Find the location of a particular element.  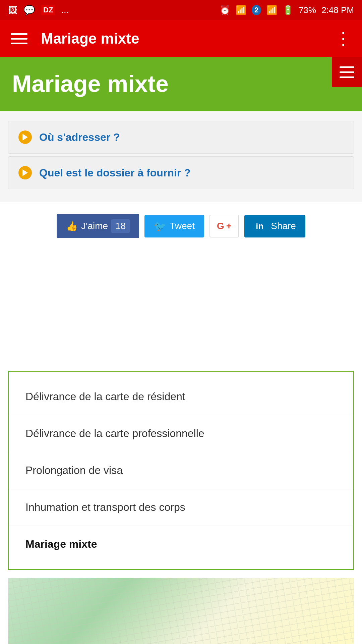

page-header-banner: Mariage mixte is located at coordinates (181, 84).